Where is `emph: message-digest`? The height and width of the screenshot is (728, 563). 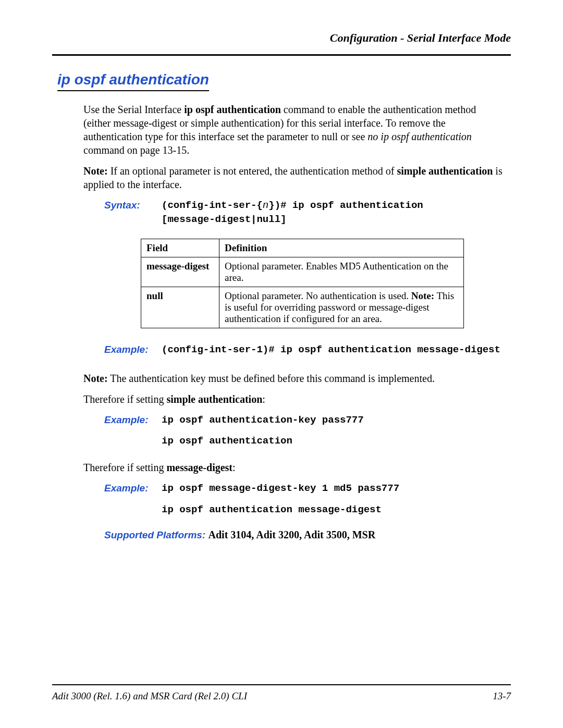
emph: message-digest is located at coordinates (199, 467).